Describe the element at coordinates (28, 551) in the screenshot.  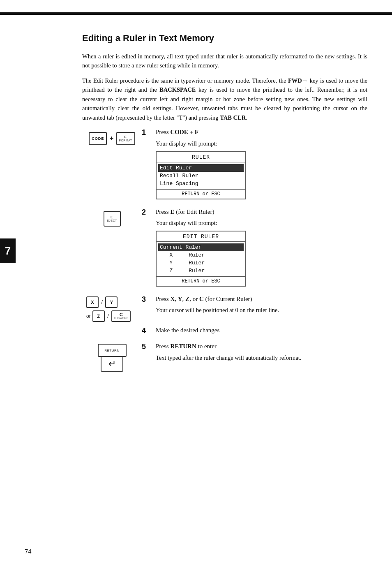
I see `page-number: 74` at that location.